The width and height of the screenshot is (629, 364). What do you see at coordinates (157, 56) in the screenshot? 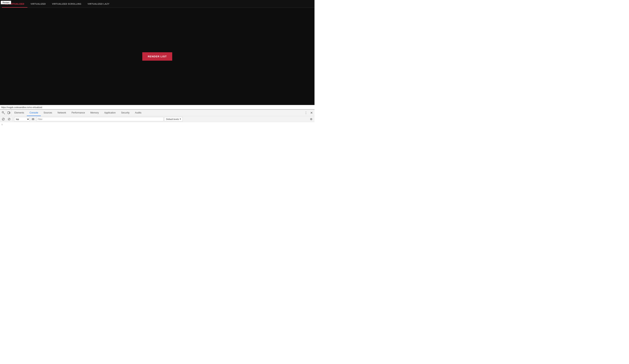
I see `render-list-button: RENDER LIST` at bounding box center [157, 56].